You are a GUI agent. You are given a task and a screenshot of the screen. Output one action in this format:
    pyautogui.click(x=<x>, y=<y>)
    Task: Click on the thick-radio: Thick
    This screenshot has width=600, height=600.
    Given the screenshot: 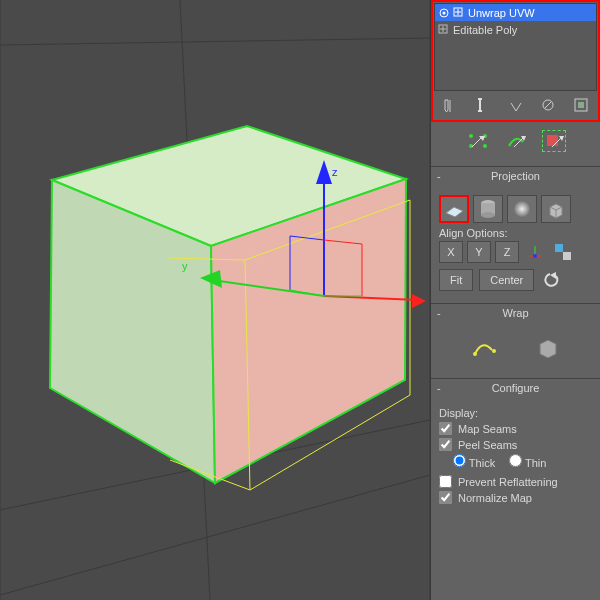 What is the action you would take?
    pyautogui.click(x=474, y=462)
    